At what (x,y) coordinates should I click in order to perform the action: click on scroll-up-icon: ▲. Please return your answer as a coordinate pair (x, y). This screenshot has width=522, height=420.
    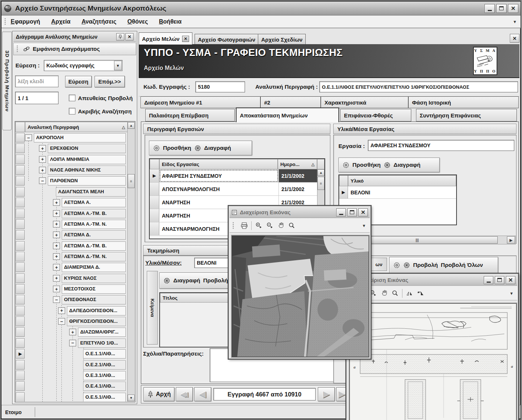
    Looking at the image, I should click on (321, 173).